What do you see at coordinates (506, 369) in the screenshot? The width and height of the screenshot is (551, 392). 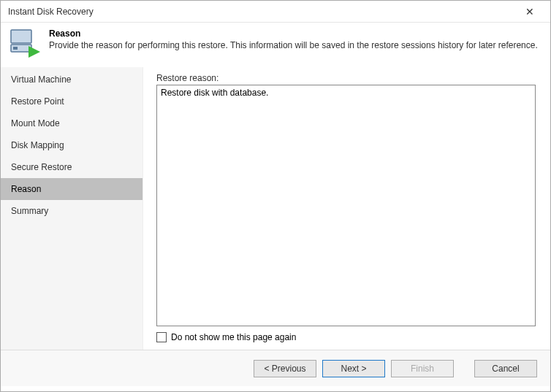 I see `cancel-button: Cancel` at bounding box center [506, 369].